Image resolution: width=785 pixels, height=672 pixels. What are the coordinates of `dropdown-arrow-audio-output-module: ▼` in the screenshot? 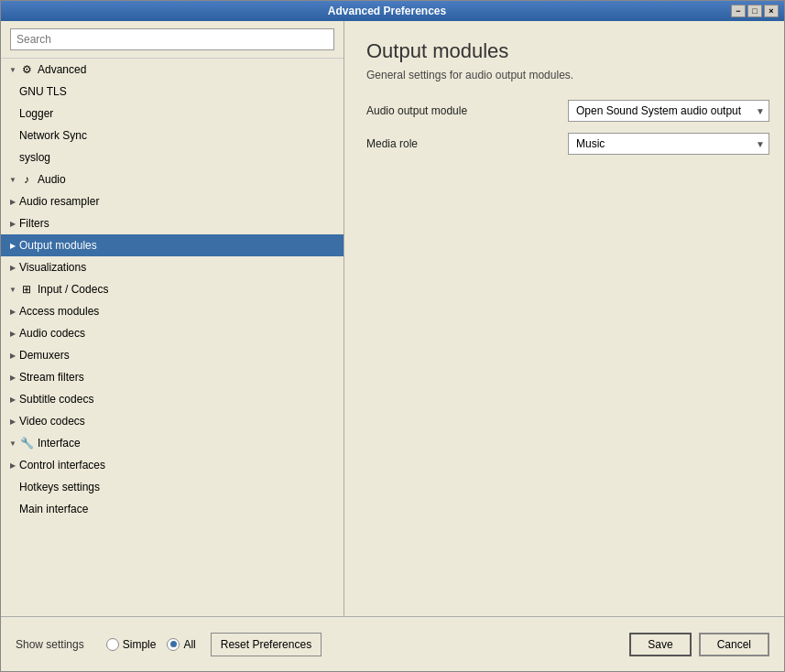 It's located at (760, 112).